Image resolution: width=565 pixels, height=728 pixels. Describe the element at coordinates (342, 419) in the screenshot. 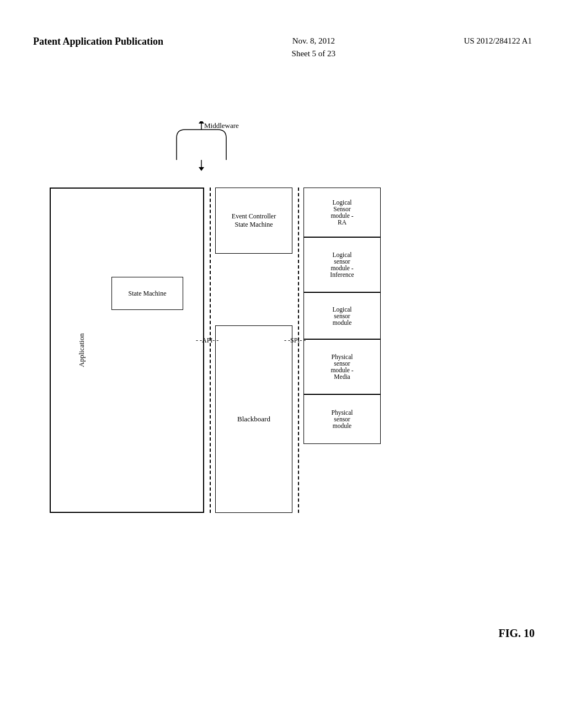

I see `right-box-label-4: Physicalsensormodule` at that location.